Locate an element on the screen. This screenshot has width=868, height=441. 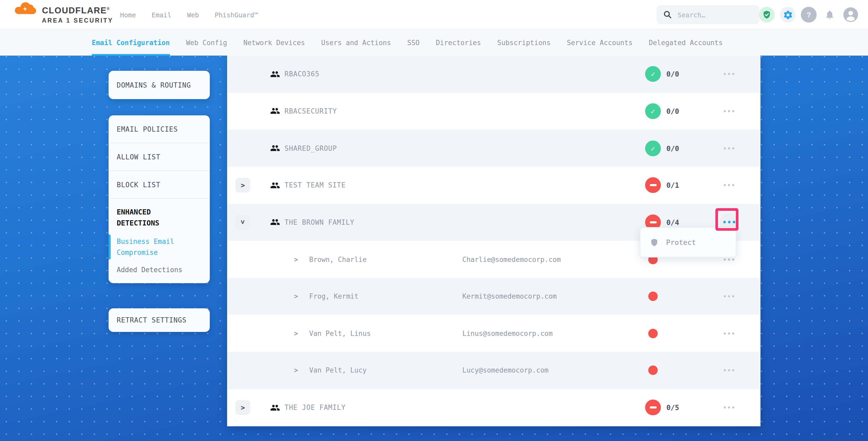
table-row-member: Van Pelt, Lucy Lucy@somedemocorp.com is located at coordinates (494, 370).